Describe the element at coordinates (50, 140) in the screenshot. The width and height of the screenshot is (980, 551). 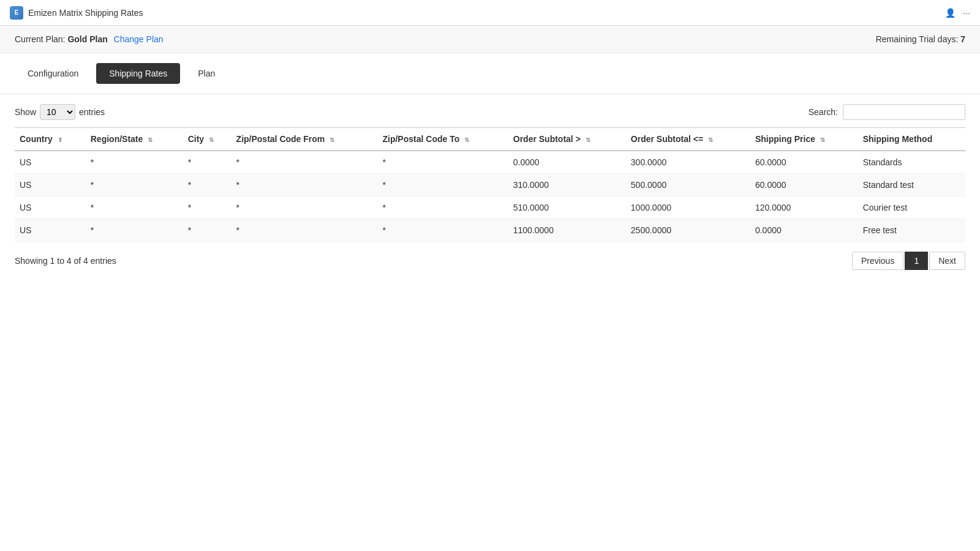
I see `col-header-country: Country ⬆` at that location.